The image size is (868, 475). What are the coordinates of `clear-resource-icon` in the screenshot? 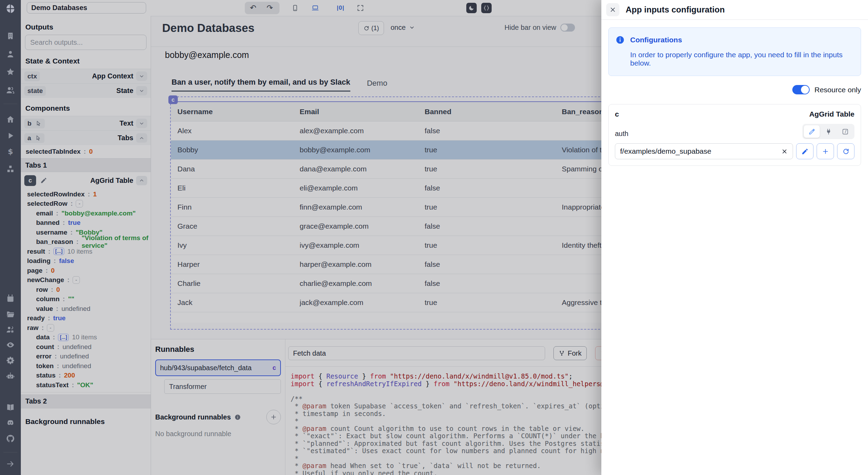 It's located at (785, 151).